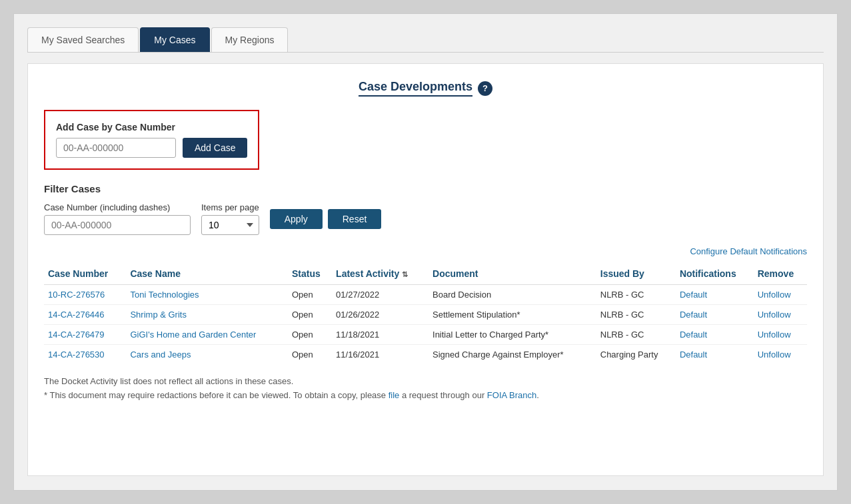  What do you see at coordinates (425, 389) in the screenshot?
I see `footnotes: The Docket Activity list does not reflec…` at bounding box center [425, 389].